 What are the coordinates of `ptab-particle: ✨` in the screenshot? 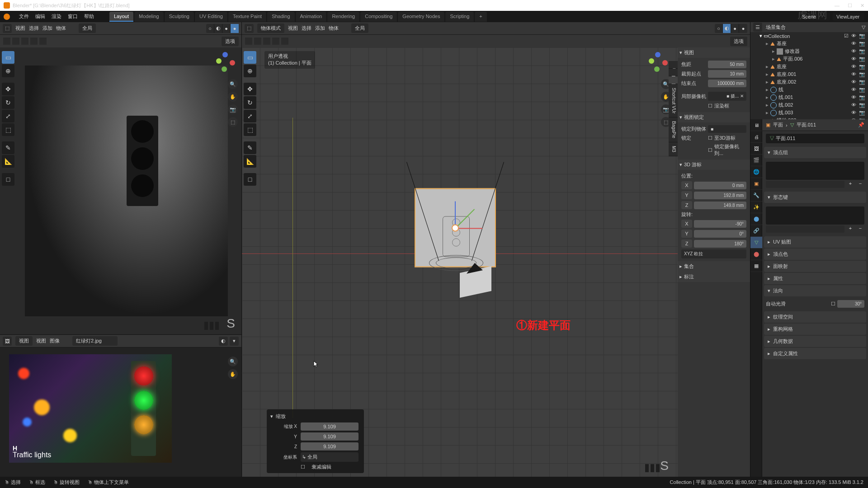 It's located at (756, 207).